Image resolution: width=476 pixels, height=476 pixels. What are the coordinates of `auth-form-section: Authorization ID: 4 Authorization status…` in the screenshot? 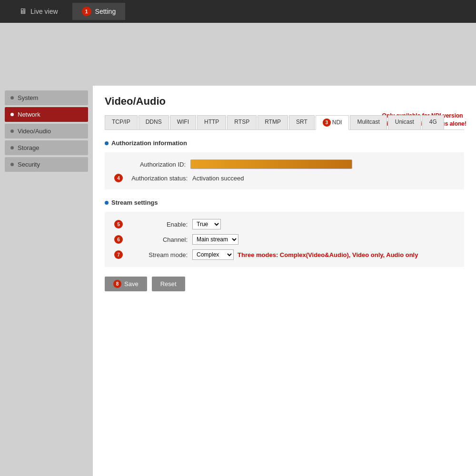 It's located at (285, 171).